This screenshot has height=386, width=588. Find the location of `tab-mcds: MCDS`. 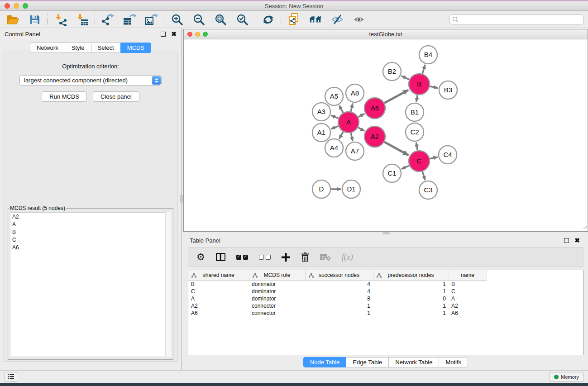

tab-mcds: MCDS is located at coordinates (136, 48).